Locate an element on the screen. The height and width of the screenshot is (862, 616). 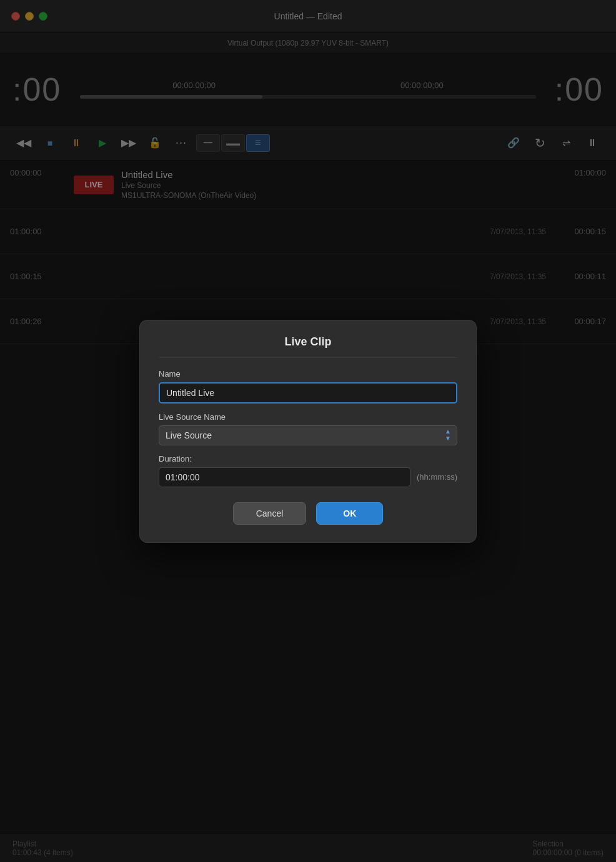
modal-dialog: Live Clip Name Live Source Name Live Sou… is located at coordinates (308, 431).